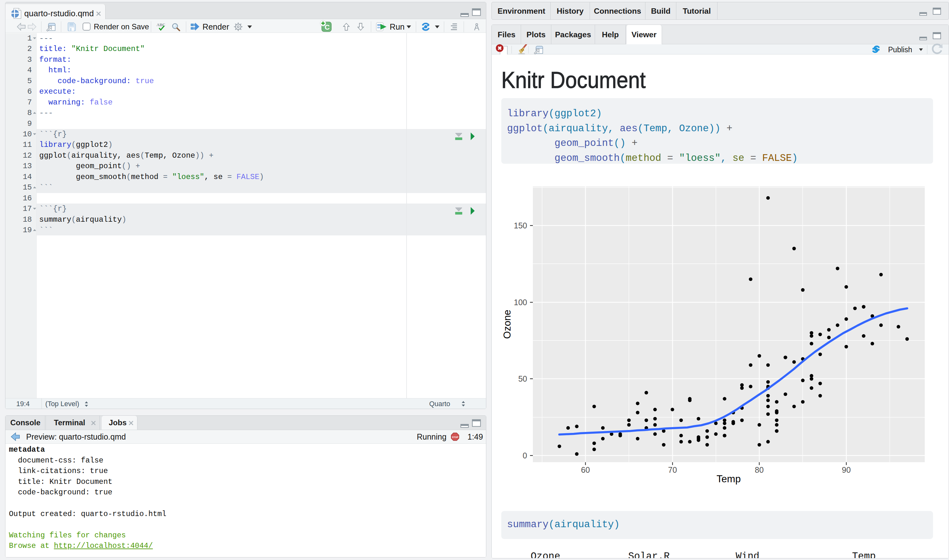 The image size is (949, 560). I want to click on svg-text: Ozone, so click(507, 324).